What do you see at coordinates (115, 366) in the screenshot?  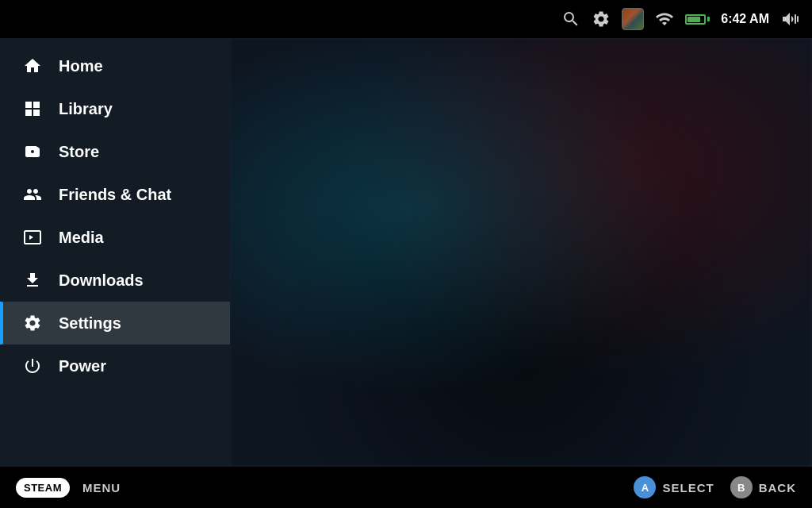 I see `sidebar-item-power: Power` at bounding box center [115, 366].